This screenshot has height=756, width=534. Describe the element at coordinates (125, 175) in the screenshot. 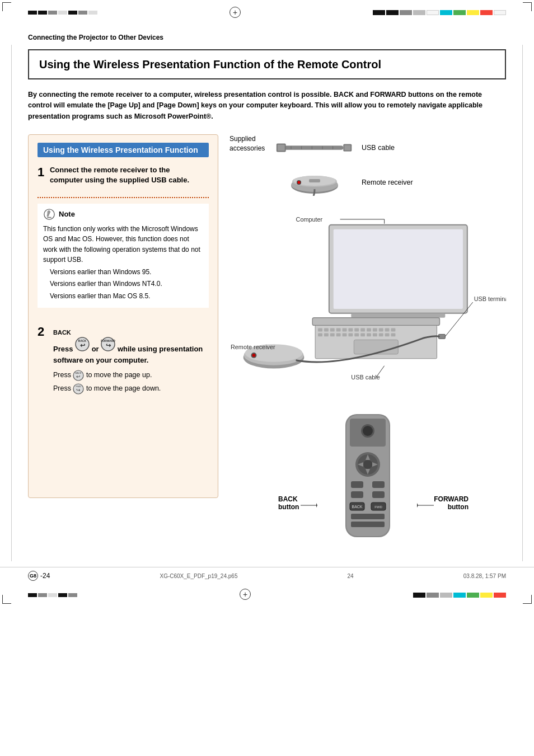

I see `step-1-text: Connect the remote receiver to the compu…` at that location.